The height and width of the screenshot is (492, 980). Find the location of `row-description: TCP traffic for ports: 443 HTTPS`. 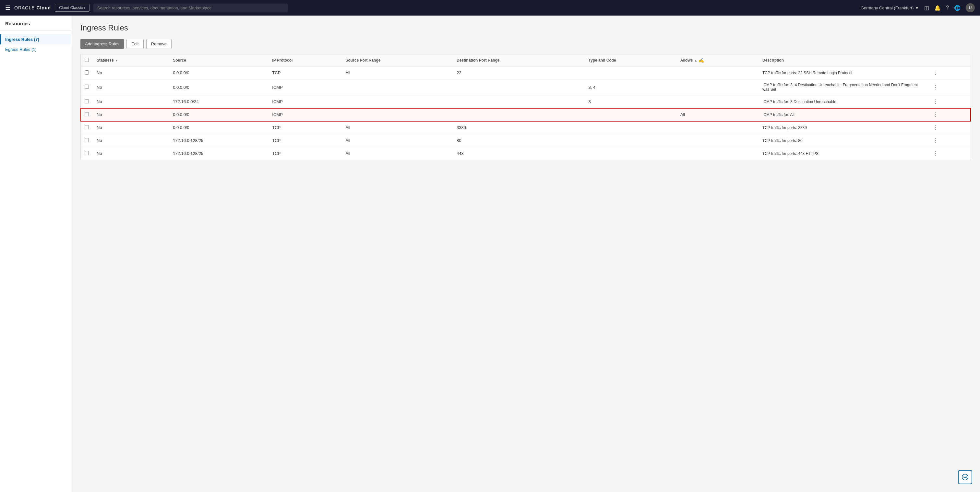

row-description: TCP traffic for ports: 443 HTTPS is located at coordinates (843, 154).